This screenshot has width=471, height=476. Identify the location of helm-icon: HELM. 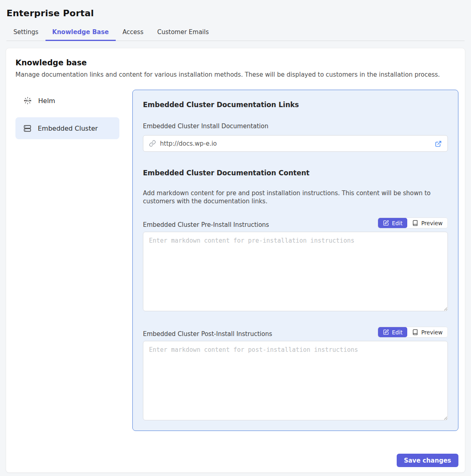
(28, 101).